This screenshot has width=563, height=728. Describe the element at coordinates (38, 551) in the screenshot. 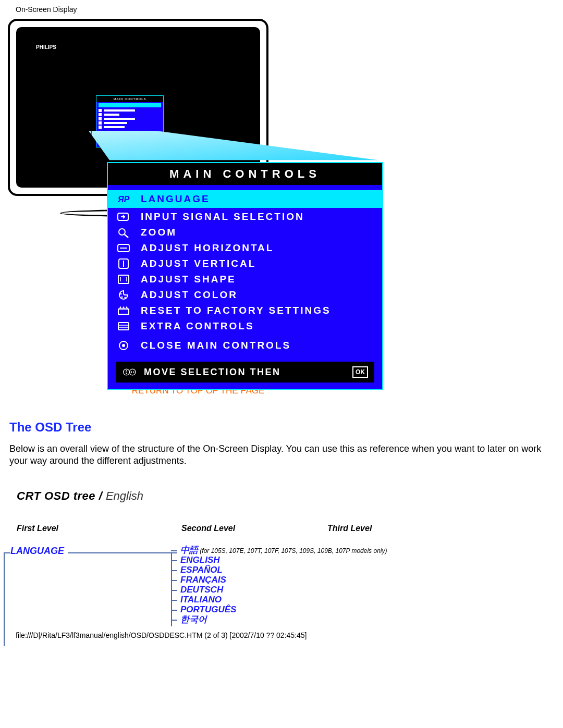

I see `tree-first-level-language: LANGUAGE` at that location.